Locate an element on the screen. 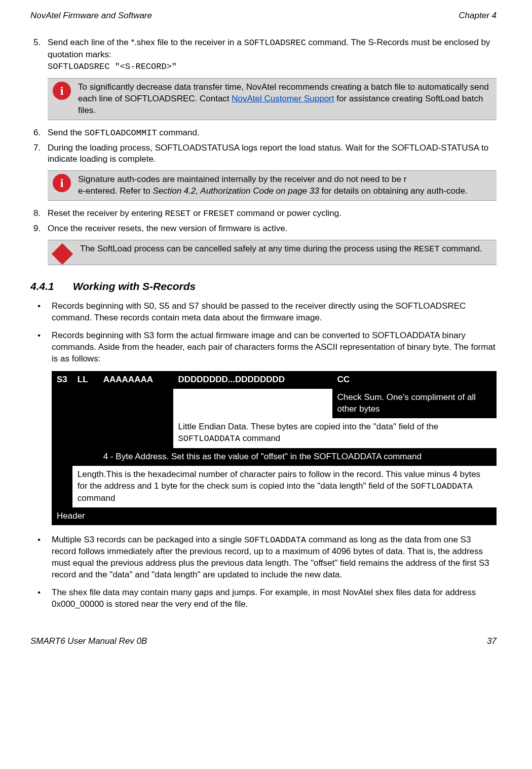  checksum-desc: Check Sum. One's compliment of all other… is located at coordinates (414, 404).